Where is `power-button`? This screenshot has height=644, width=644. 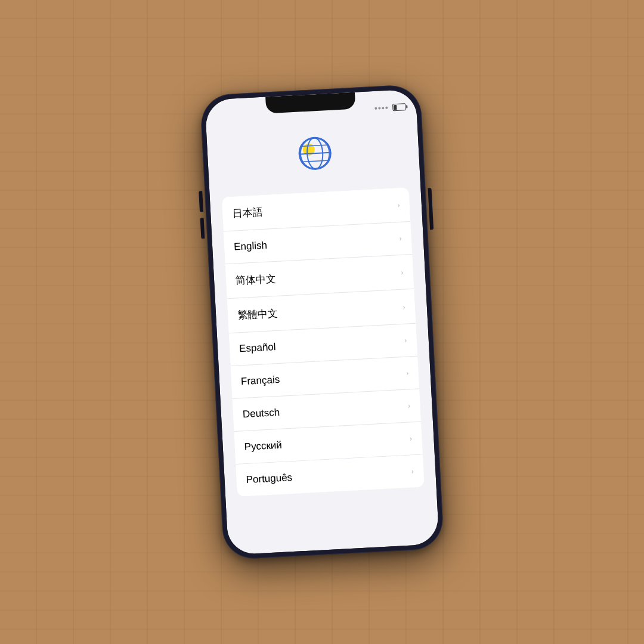 power-button is located at coordinates (431, 209).